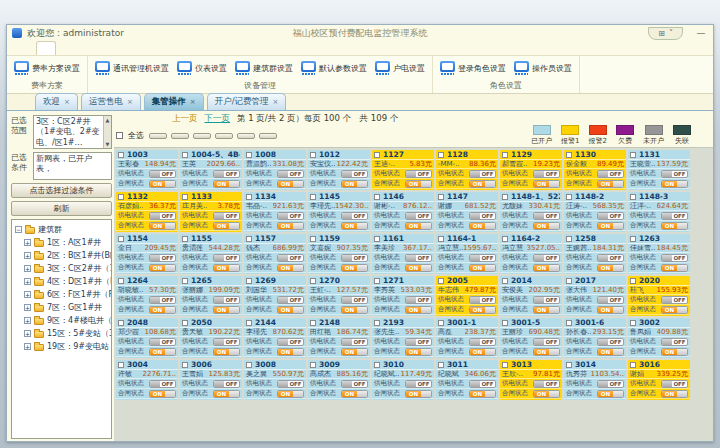  I want to click on minimize-button: —, so click(701, 33).